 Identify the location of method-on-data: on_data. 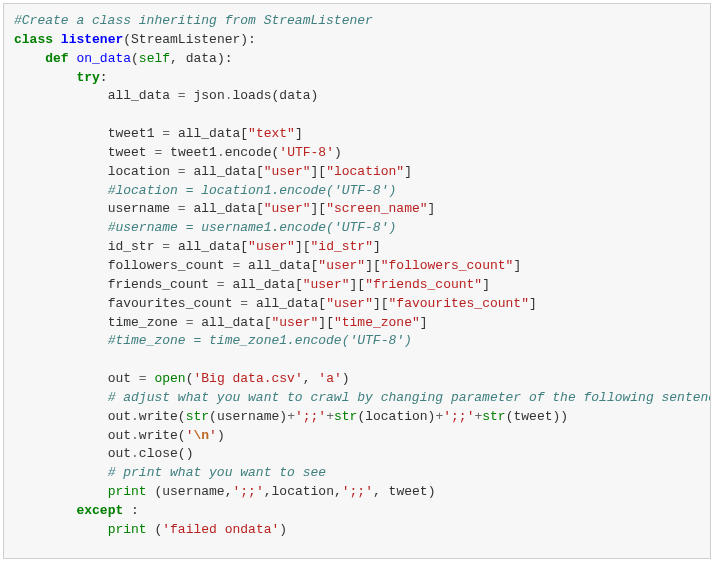
(104, 58).